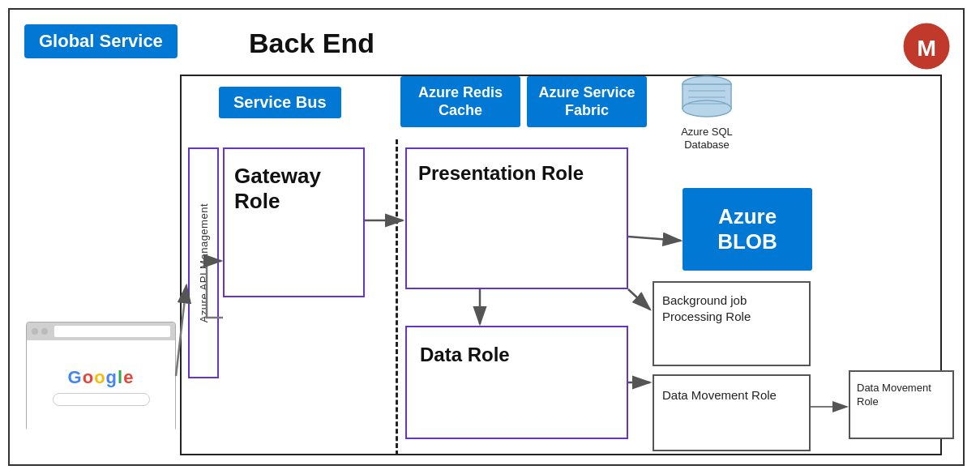 This screenshot has width=980, height=474. Describe the element at coordinates (397, 297) in the screenshot. I see `dashed-divider` at that location.